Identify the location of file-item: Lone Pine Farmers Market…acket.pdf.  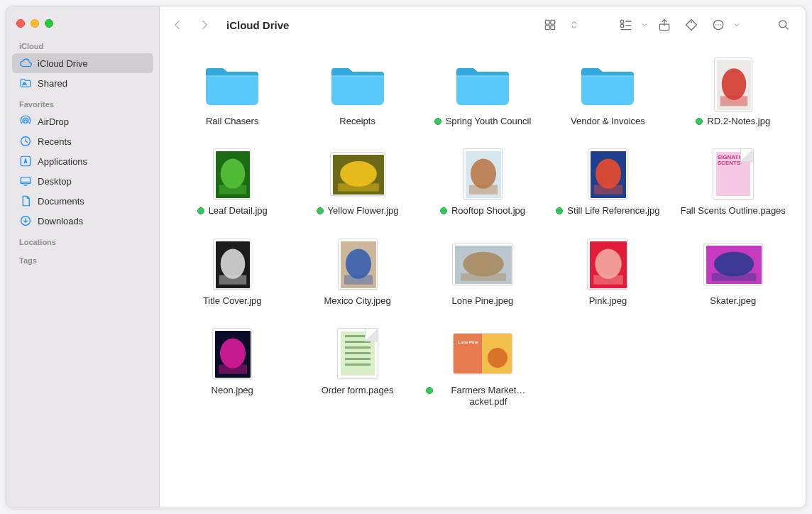
(483, 368).